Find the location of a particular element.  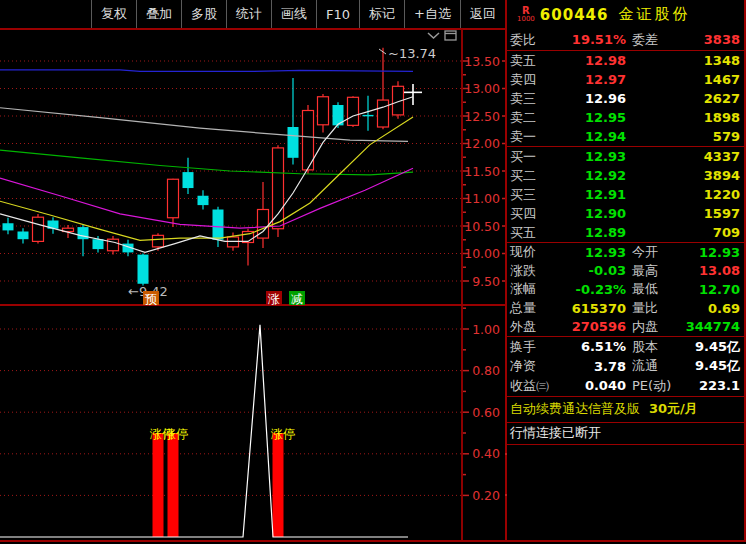

y-axis-label: 11.50 is located at coordinates (482, 172).